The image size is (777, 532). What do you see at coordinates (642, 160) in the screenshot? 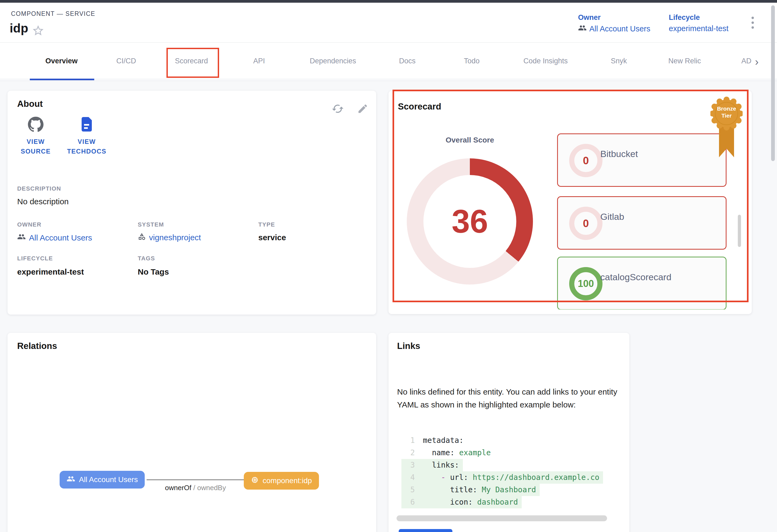
I see `scorecard-entry-bitbucket: 0 Bitbucket` at bounding box center [642, 160].